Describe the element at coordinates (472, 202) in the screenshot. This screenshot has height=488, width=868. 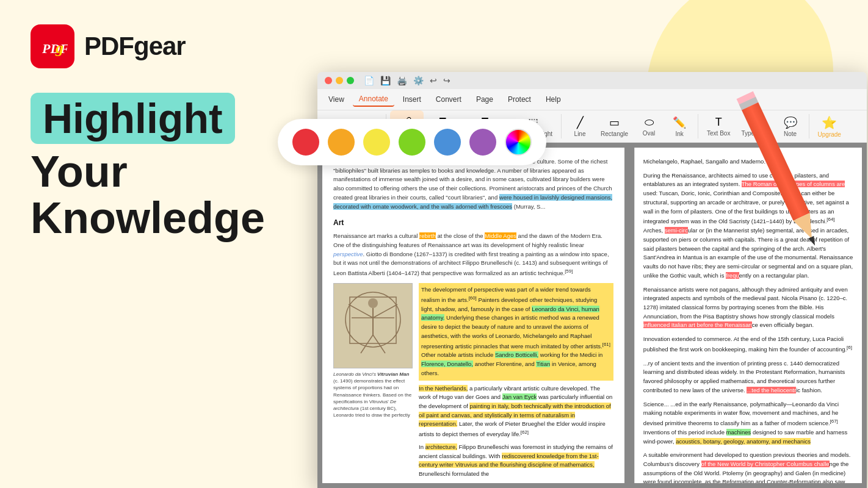
I see `highlight-span-1: were housed in lavishly designed mansion…` at that location.